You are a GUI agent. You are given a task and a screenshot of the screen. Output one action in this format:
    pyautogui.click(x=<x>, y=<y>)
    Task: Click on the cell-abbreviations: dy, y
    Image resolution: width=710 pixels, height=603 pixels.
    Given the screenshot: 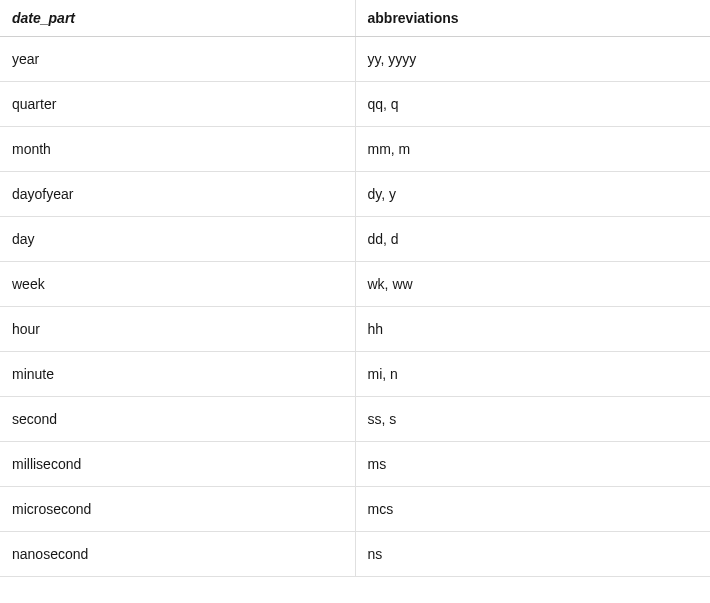 What is the action you would take?
    pyautogui.click(x=532, y=194)
    